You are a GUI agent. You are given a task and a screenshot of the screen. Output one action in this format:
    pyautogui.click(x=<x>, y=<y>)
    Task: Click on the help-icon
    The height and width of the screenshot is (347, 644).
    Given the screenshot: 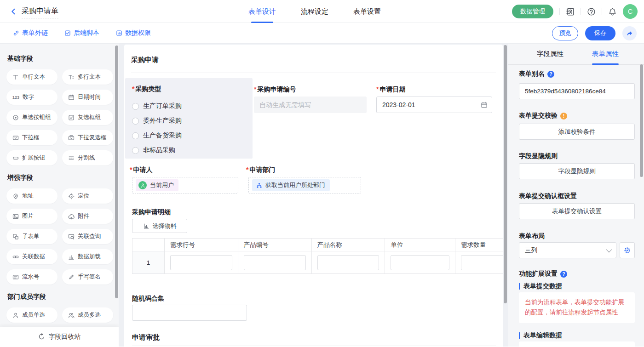 What is the action you would take?
    pyautogui.click(x=592, y=12)
    